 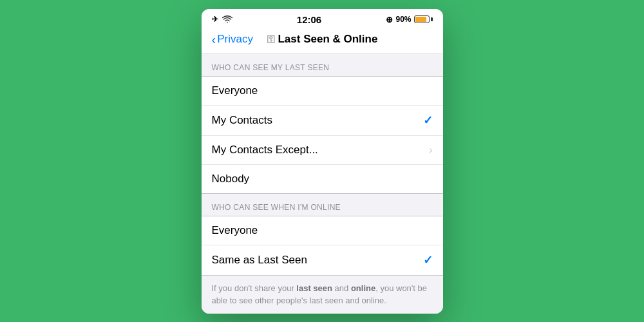 I want to click on battery-pct: 90%, so click(x=403, y=19).